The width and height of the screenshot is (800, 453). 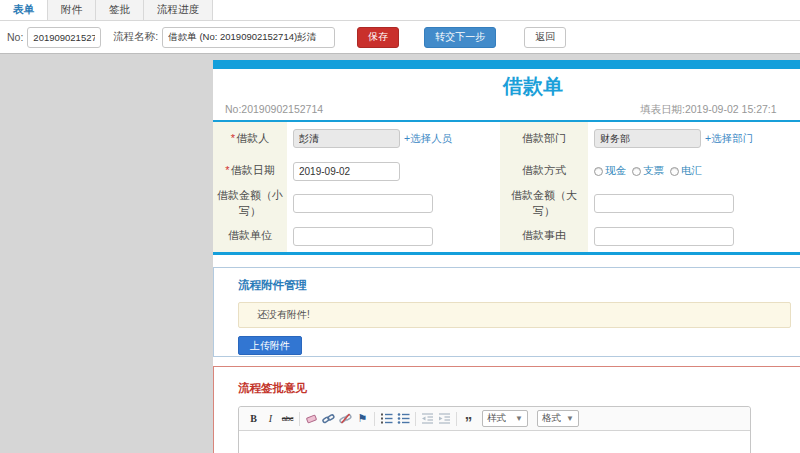 I want to click on reason-label: 借款事由, so click(x=544, y=236).